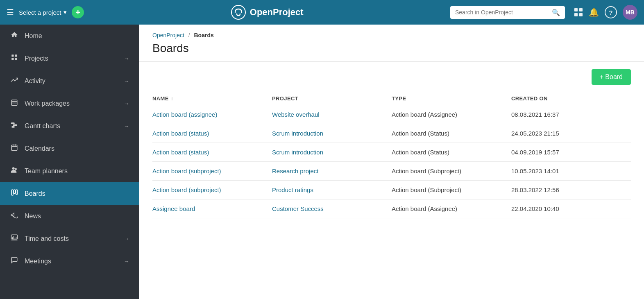  I want to click on sidebar-item-label-calendars: Calendars, so click(77, 149).